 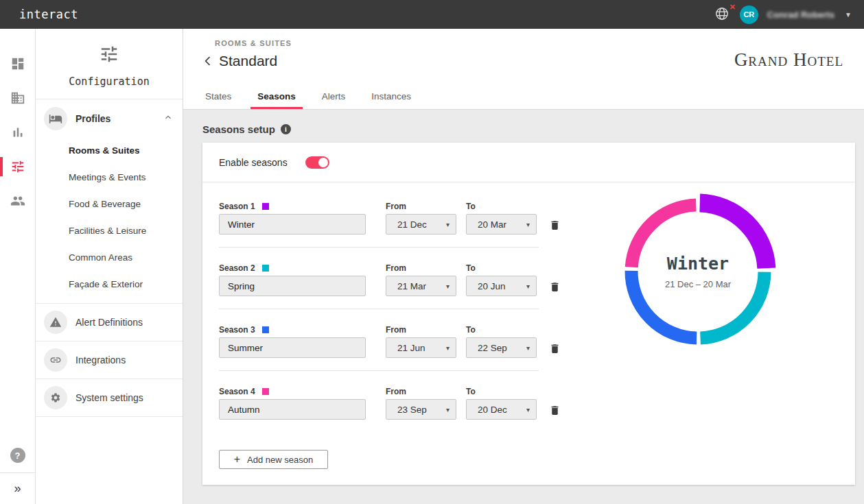 I want to click on sidebar-item-integrations: Integrations, so click(x=109, y=361).